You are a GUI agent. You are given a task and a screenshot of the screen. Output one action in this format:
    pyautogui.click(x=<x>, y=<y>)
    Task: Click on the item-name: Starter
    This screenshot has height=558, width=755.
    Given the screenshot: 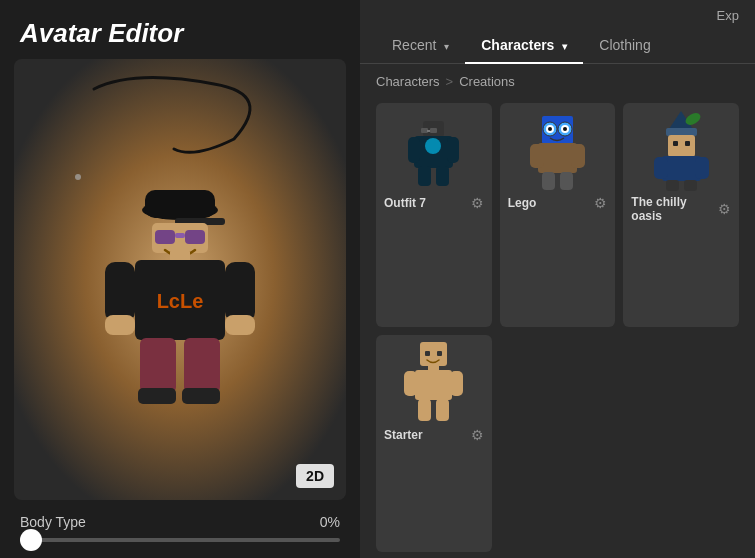 What is the action you would take?
    pyautogui.click(x=404, y=435)
    